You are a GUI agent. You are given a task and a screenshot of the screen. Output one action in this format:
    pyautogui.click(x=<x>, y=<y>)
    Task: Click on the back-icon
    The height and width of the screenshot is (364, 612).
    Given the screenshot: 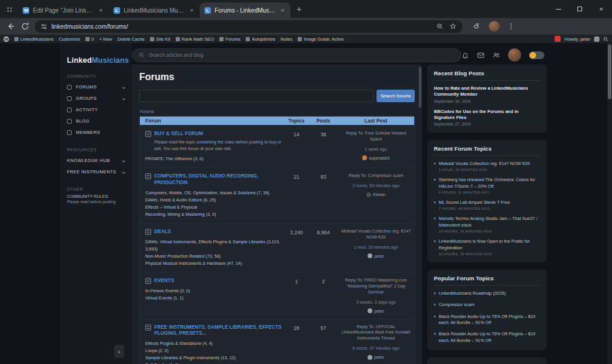 What is the action you would take?
    pyautogui.click(x=11, y=26)
    